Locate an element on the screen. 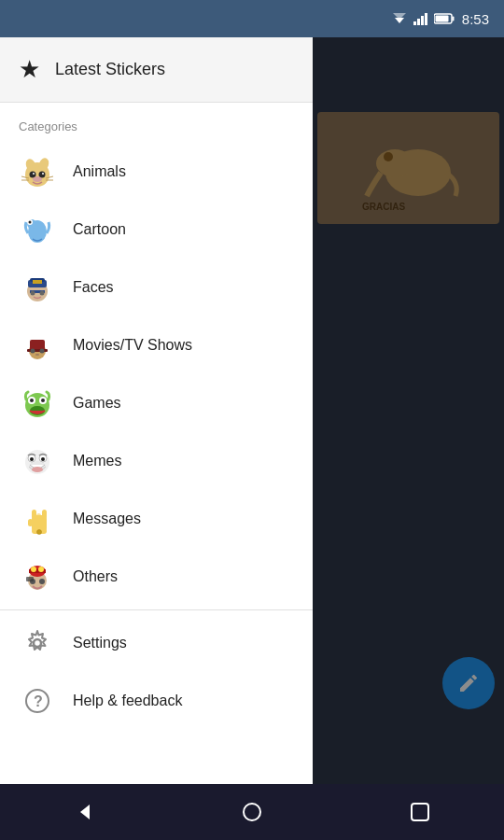 Image resolution: width=504 pixels, height=840 pixels. menu-item-animals: Animals is located at coordinates (157, 172).